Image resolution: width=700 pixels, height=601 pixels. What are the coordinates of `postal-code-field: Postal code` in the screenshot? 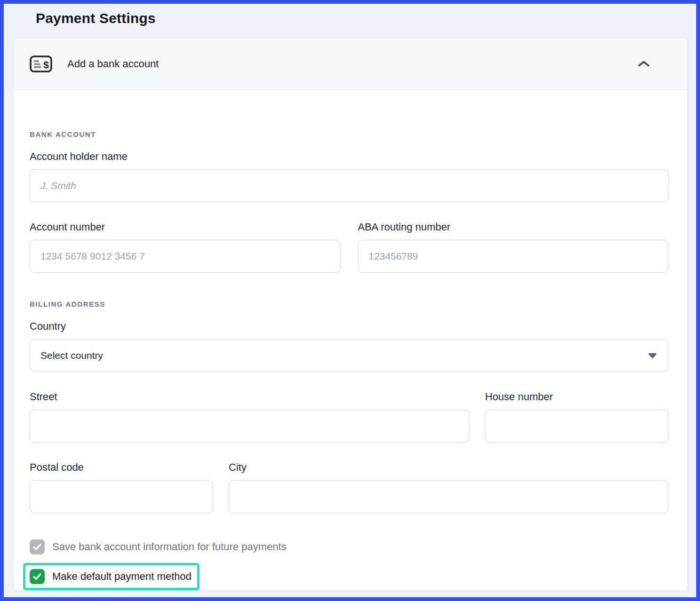 It's located at (121, 487).